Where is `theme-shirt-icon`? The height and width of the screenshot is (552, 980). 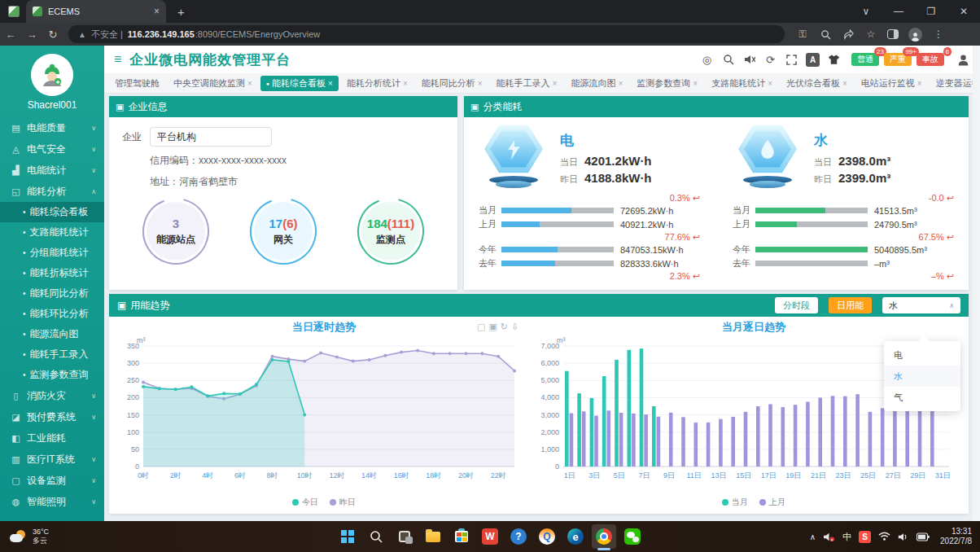 theme-shirt-icon is located at coordinates (833, 60).